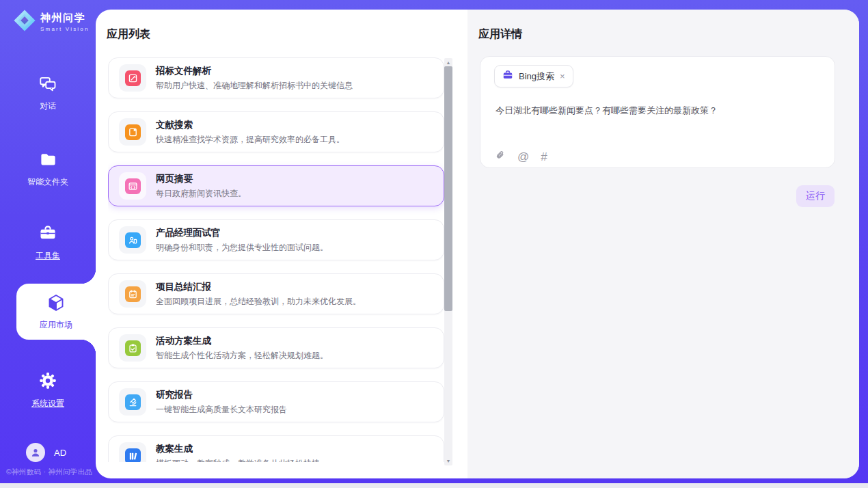 The width and height of the screenshot is (868, 488). What do you see at coordinates (60, 452) in the screenshot?
I see `user-name: AD` at bounding box center [60, 452].